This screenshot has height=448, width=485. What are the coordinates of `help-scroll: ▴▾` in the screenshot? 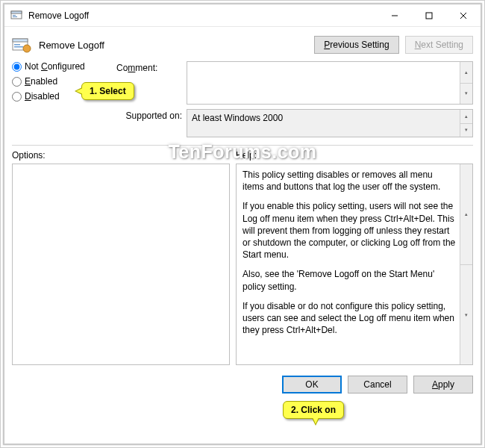 It's located at (466, 264).